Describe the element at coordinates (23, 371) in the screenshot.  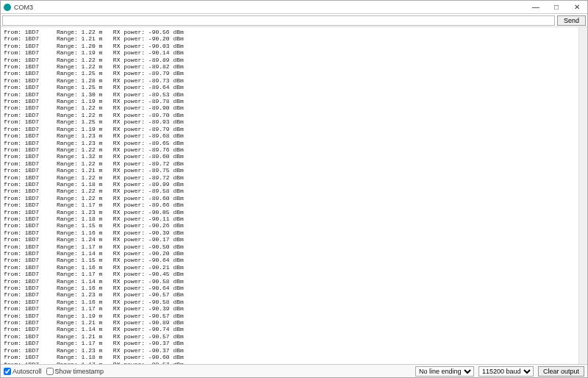
I see `autoscroll-option: Autoscroll` at that location.